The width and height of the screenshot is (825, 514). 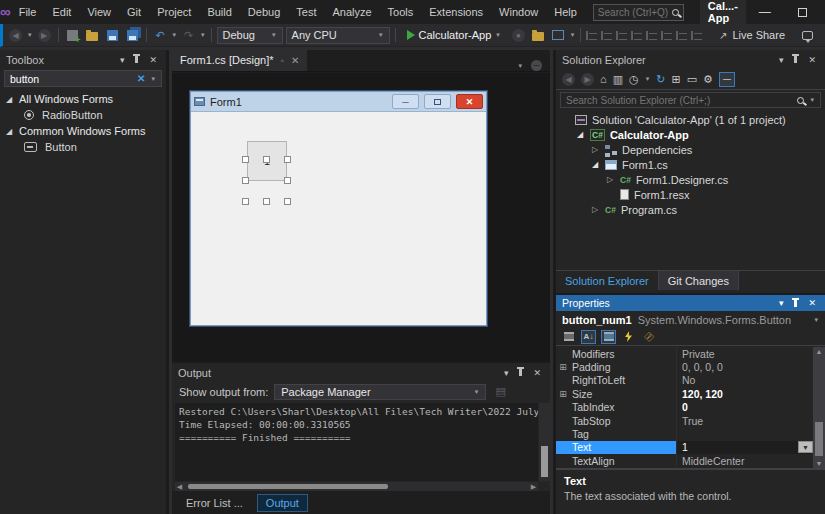 What do you see at coordinates (44, 36) in the screenshot?
I see `navigate-forward-button: ▶` at bounding box center [44, 36].